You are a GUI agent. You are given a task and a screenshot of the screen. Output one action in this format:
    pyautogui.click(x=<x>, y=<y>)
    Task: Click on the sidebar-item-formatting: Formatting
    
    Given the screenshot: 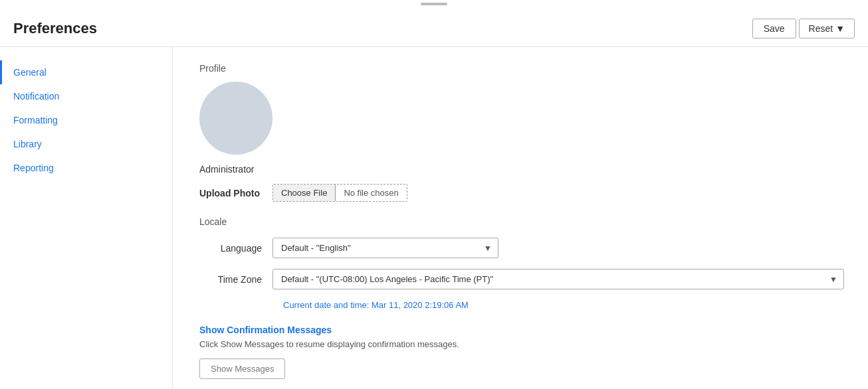 What is the action you would take?
    pyautogui.click(x=86, y=120)
    